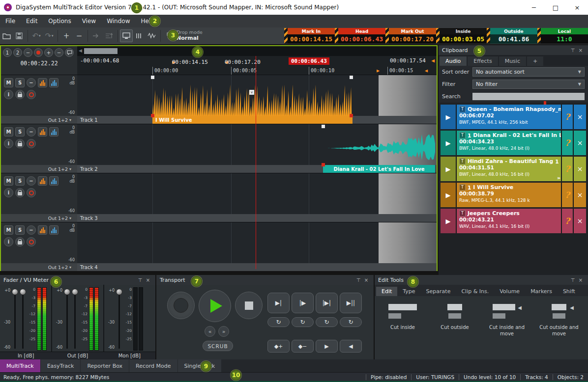 Image resolution: width=588 pixels, height=382 pixels. Describe the element at coordinates (126, 36) in the screenshot. I see `monitor-toggle-icon` at that location.